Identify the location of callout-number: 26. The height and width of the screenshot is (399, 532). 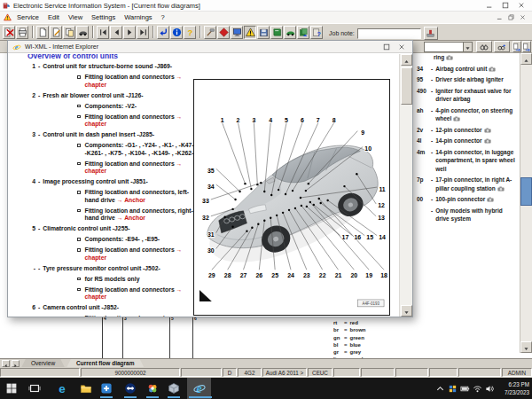
(259, 275).